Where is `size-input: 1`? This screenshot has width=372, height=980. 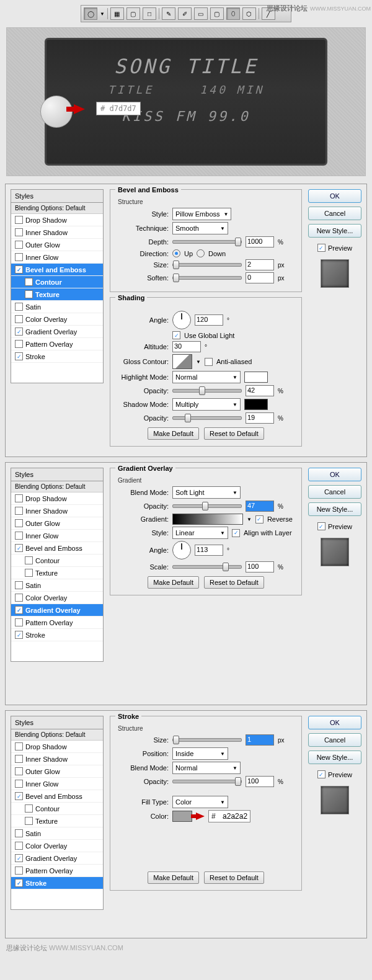
size-input: 1 is located at coordinates (260, 740).